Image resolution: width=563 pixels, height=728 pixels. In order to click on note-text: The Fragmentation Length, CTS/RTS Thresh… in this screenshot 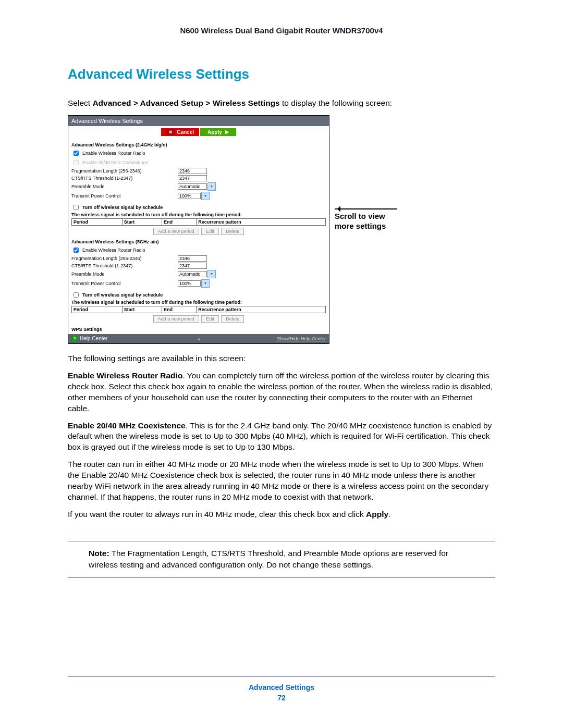, I will do `click(268, 559)`.